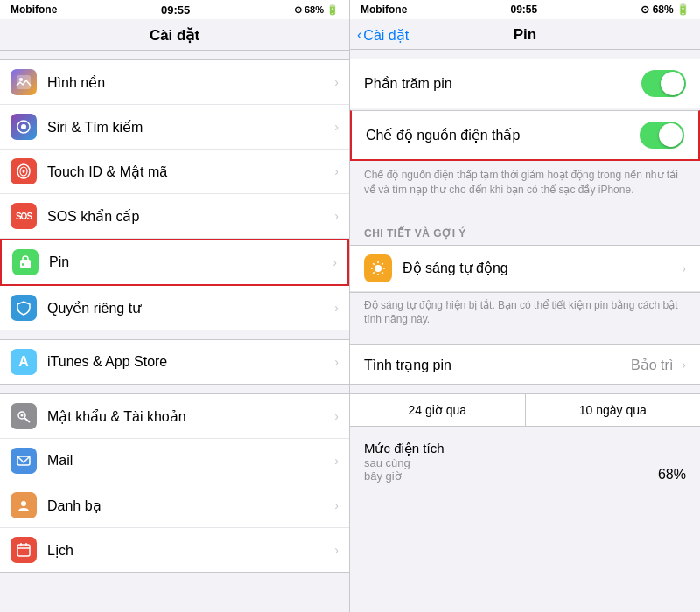  Describe the element at coordinates (317, 10) in the screenshot. I see `left-status-icons: ⊙ 68% 🔋` at that location.